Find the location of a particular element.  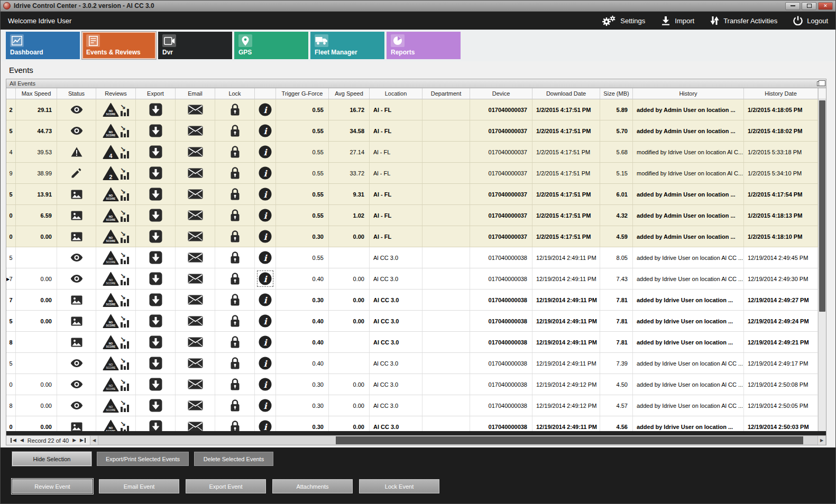

tab-dvr: Dvr is located at coordinates (195, 45).